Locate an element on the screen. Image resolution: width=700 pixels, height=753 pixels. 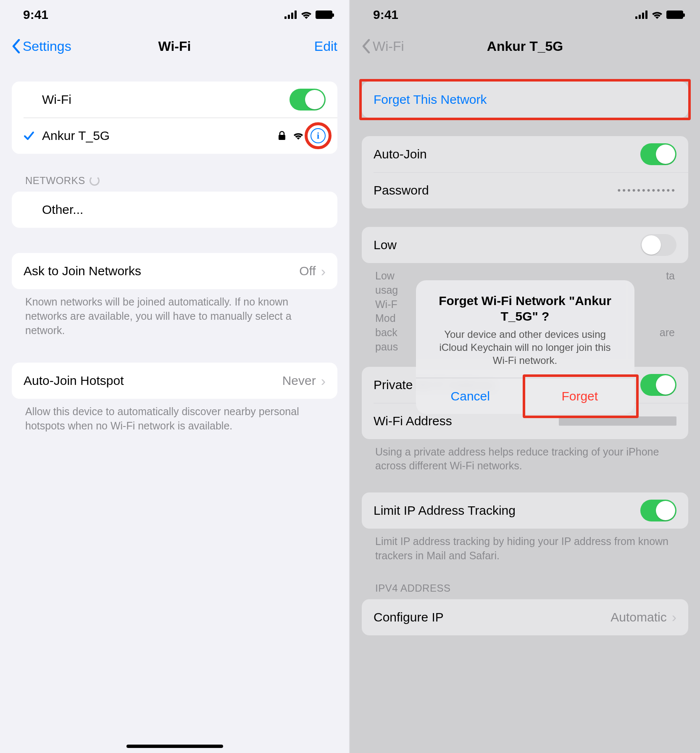
networks-header: NETWORKS is located at coordinates (175, 183).